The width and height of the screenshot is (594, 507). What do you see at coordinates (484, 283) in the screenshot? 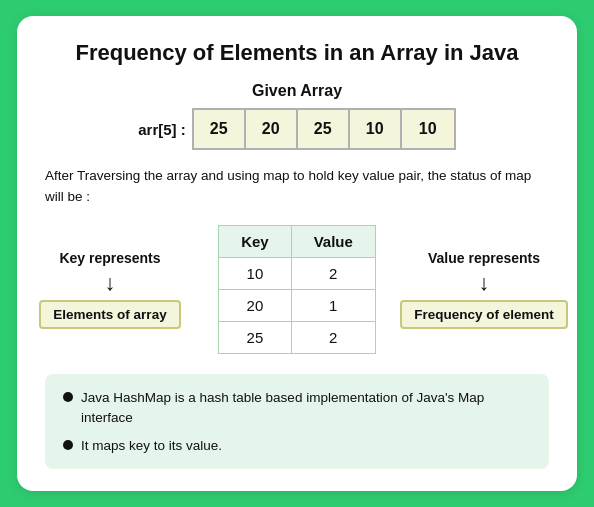
I see `arrow-down-right: ↓` at bounding box center [484, 283].